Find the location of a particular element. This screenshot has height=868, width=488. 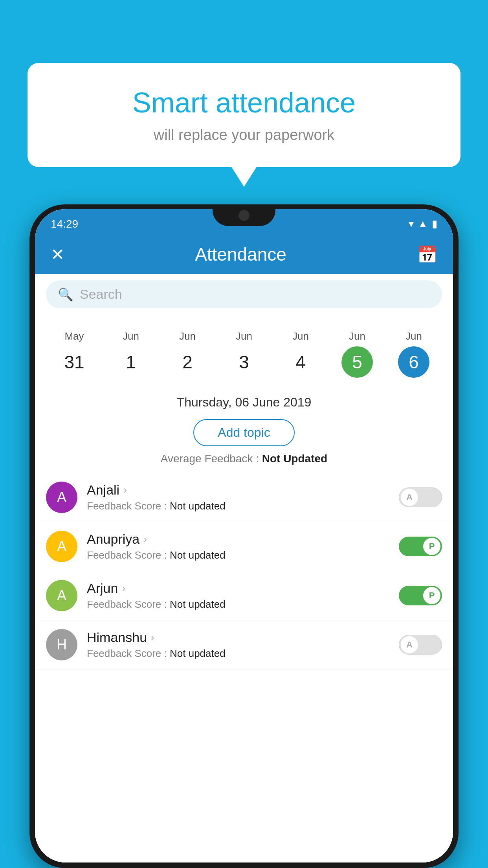

cal-date-number: 2 is located at coordinates (187, 362).